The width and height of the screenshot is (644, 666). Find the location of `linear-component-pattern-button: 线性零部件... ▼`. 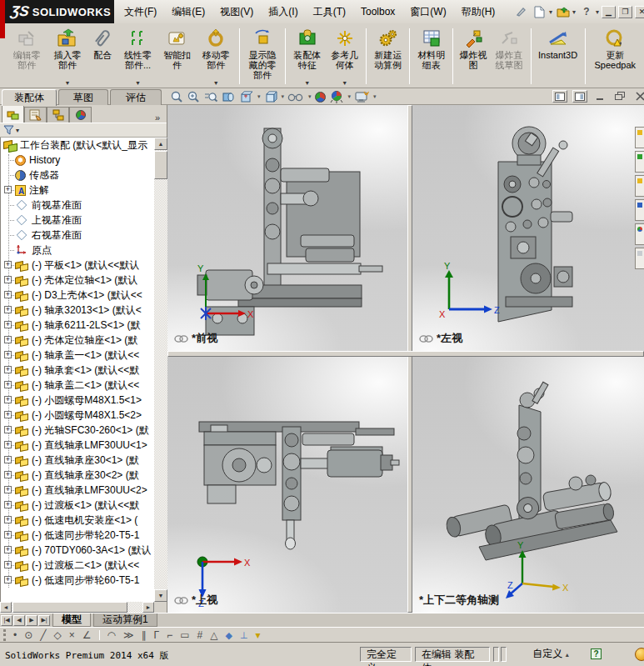

linear-component-pattern-button: 线性零部件... ▼ is located at coordinates (138, 57).